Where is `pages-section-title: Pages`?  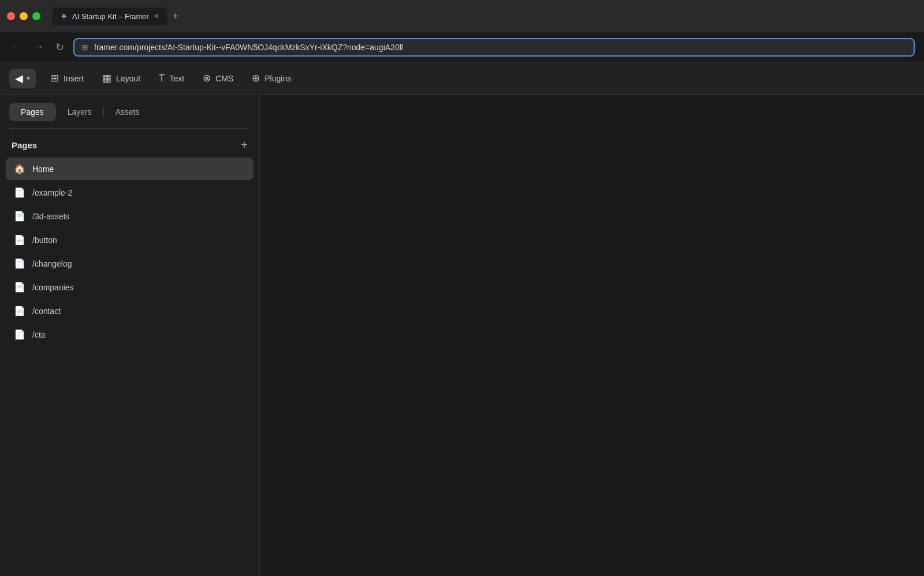 pages-section-title: Pages is located at coordinates (24, 145).